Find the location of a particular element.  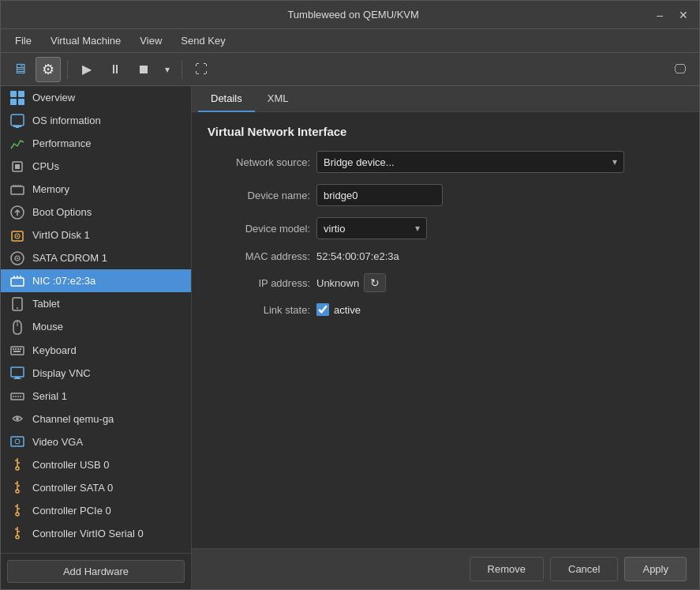

ip-address-control: Unknown ↻ is located at coordinates (351, 283).